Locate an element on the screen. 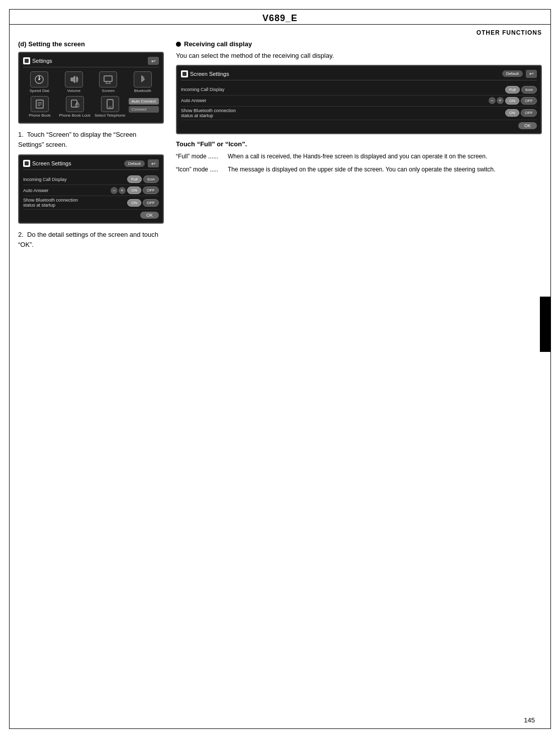 This screenshot has width=560, height=738. incoming-call-display-row-2: Incoming Call Display Full Icon is located at coordinates (359, 90).